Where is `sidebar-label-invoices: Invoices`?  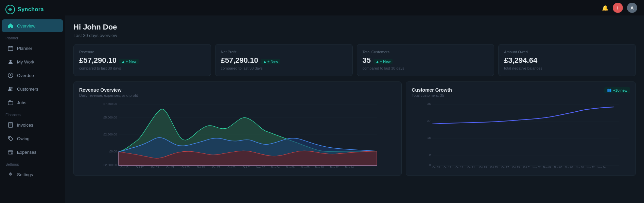 sidebar-label-invoices: Invoices is located at coordinates (25, 125).